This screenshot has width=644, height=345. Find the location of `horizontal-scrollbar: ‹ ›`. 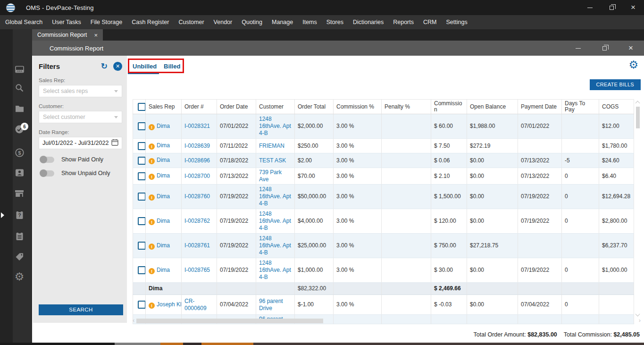

horizontal-scrollbar: ‹ › is located at coordinates (387, 321).